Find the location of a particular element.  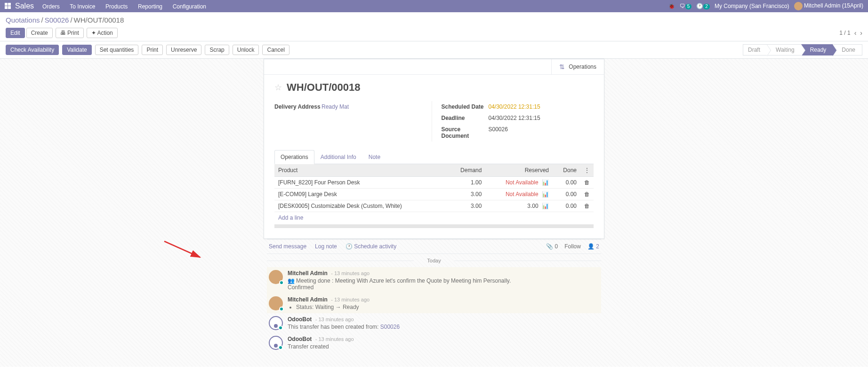

user-menu: Mitchell Admin (15April) is located at coordinates (828, 6).